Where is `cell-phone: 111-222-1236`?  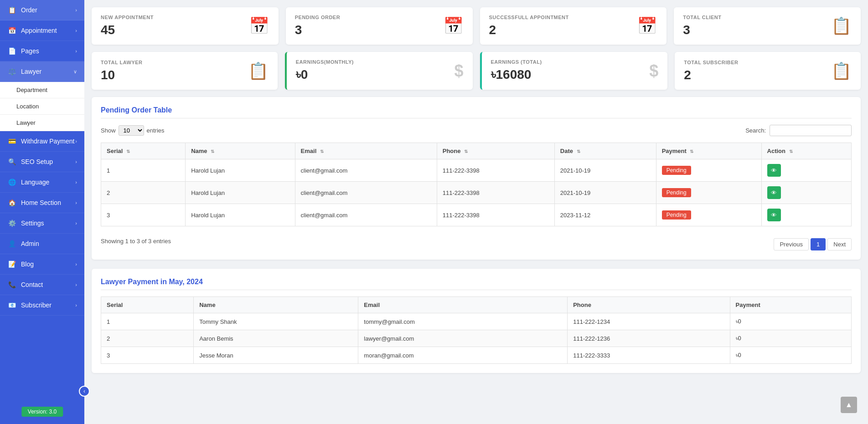 cell-phone: 111-222-1236 is located at coordinates (649, 339).